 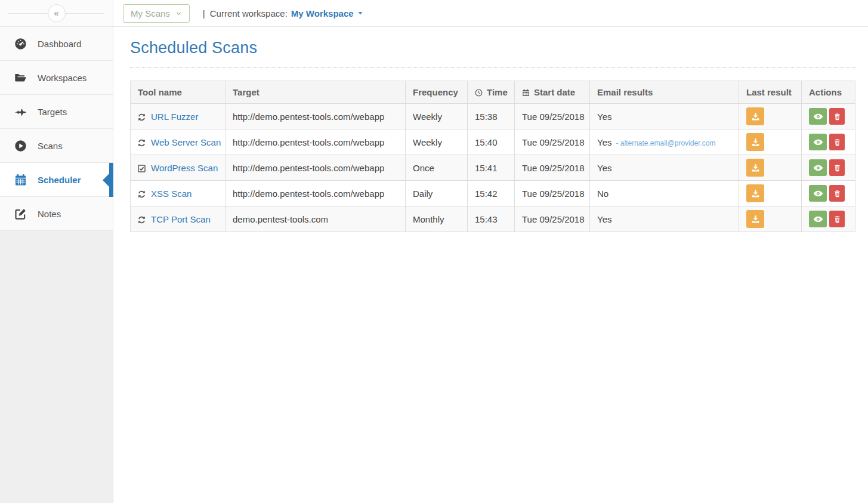 I want to click on folder-open-icon, so click(x=20, y=78).